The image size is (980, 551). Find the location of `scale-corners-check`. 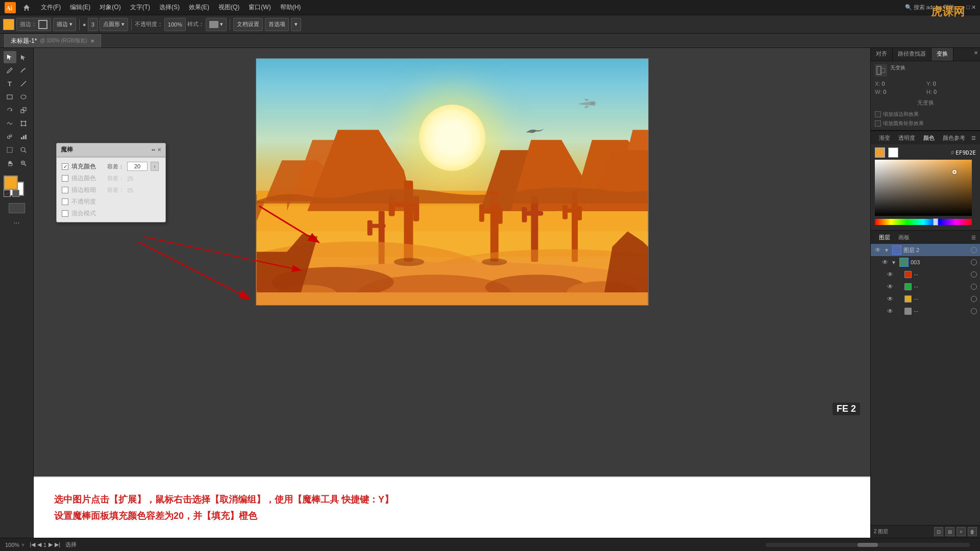

scale-corners-check is located at coordinates (878, 123).